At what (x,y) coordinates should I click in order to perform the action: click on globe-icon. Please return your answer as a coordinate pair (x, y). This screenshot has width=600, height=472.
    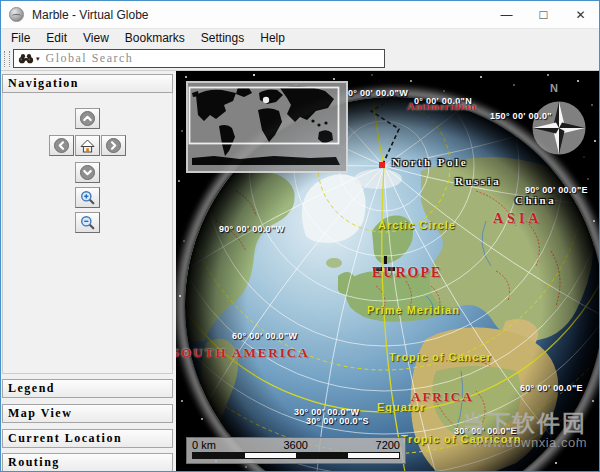
    Looking at the image, I should click on (16, 14).